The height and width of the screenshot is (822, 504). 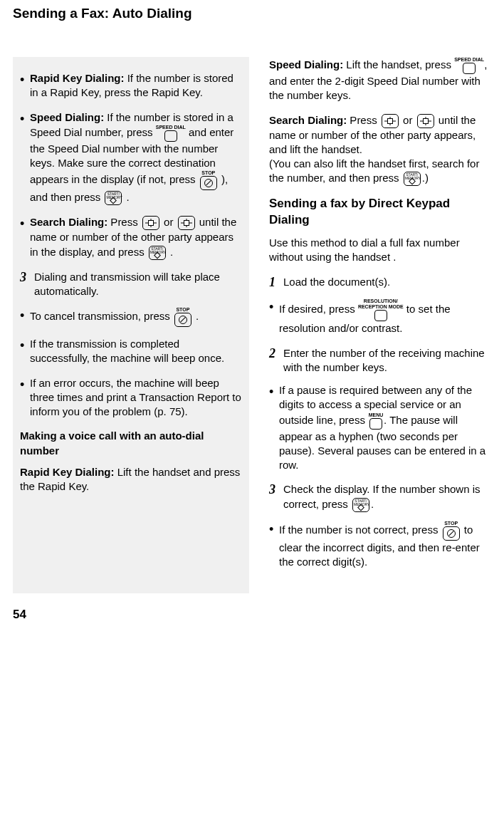 What do you see at coordinates (276, 283) in the screenshot?
I see `step-number: 1` at bounding box center [276, 283].